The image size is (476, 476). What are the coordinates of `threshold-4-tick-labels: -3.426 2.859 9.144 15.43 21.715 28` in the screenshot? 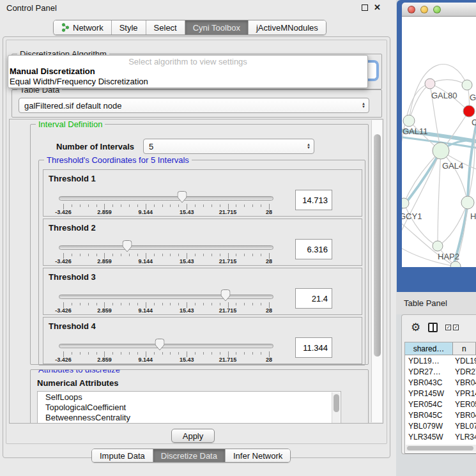 It's located at (166, 360).